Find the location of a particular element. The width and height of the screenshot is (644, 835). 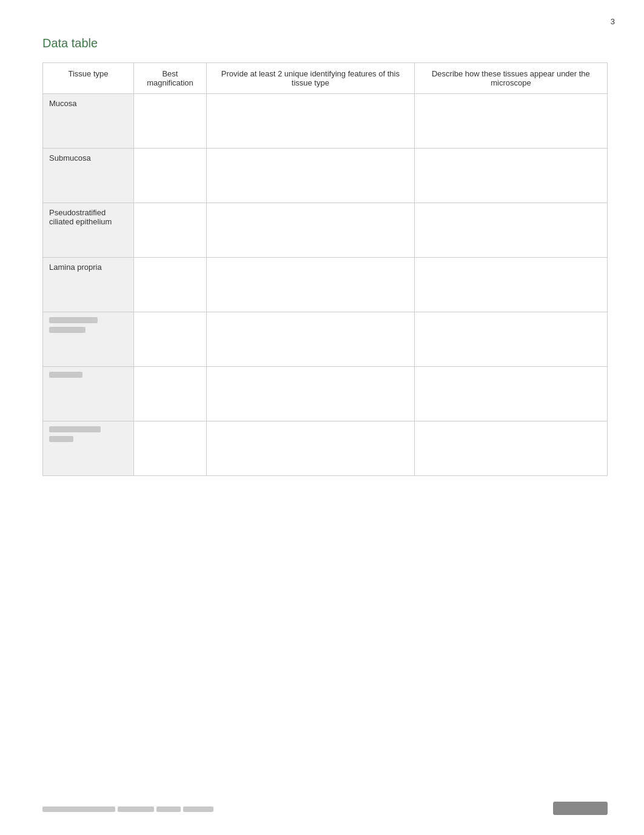

table-row: Submucosa is located at coordinates (325, 176).